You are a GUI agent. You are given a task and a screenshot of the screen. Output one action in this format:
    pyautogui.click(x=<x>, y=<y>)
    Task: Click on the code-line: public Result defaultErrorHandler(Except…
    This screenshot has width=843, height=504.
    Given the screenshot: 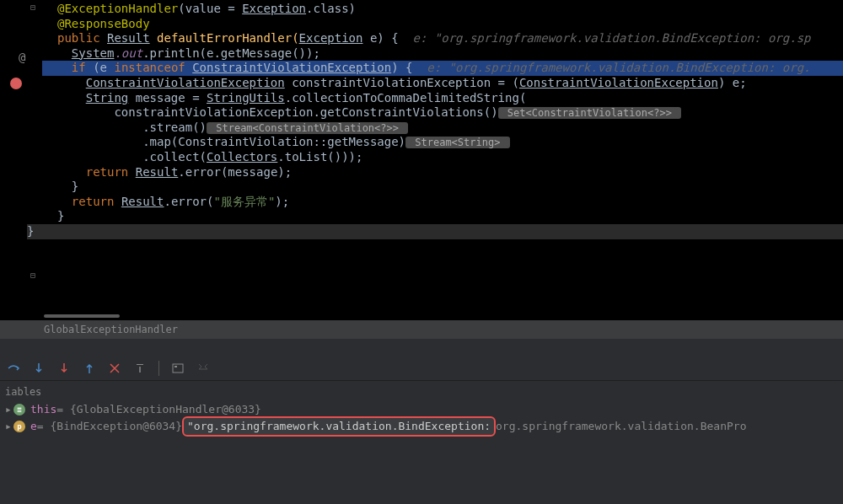 What is the action you would take?
    pyautogui.click(x=443, y=39)
    